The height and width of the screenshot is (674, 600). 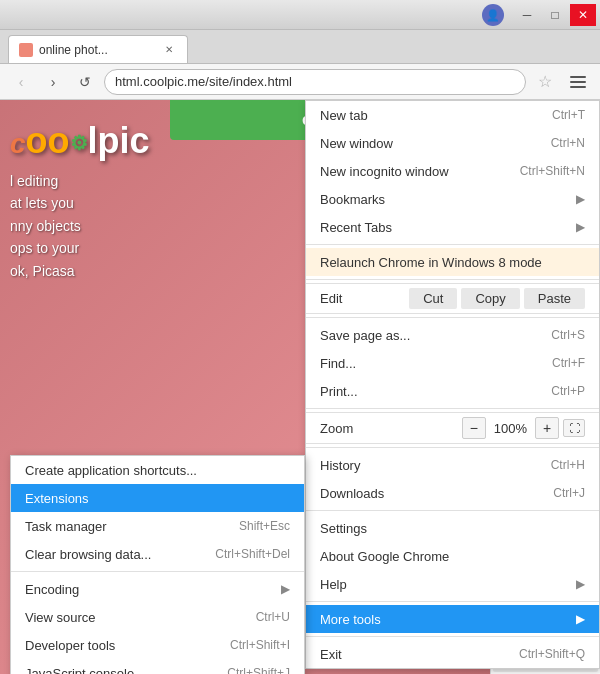 What do you see at coordinates (452, 584) in the screenshot?
I see `help-item: Help ▶` at bounding box center [452, 584].